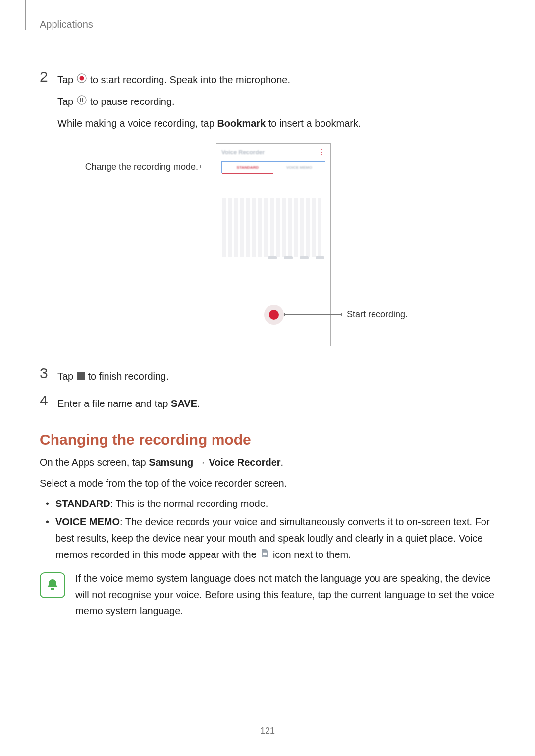 The image size is (535, 756). I want to click on mode-list: STANDARD: This is the normal recording m…, so click(268, 530).